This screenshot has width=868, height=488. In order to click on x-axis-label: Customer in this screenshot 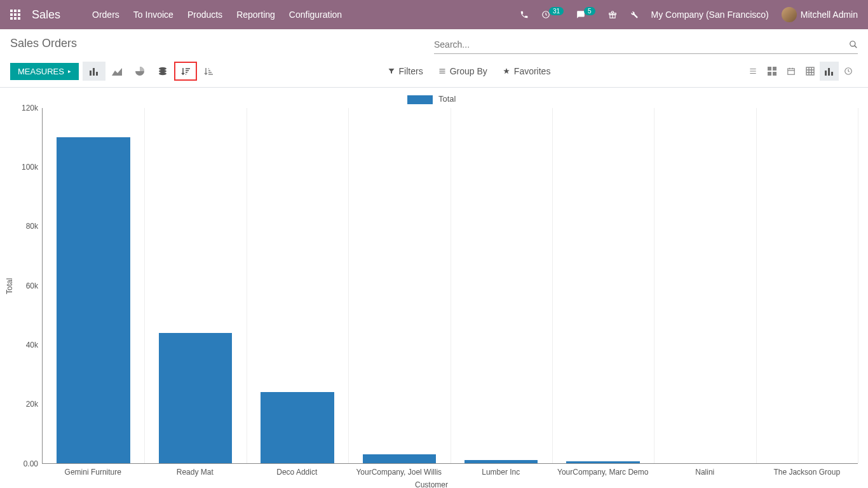, I will do `click(431, 484)`.